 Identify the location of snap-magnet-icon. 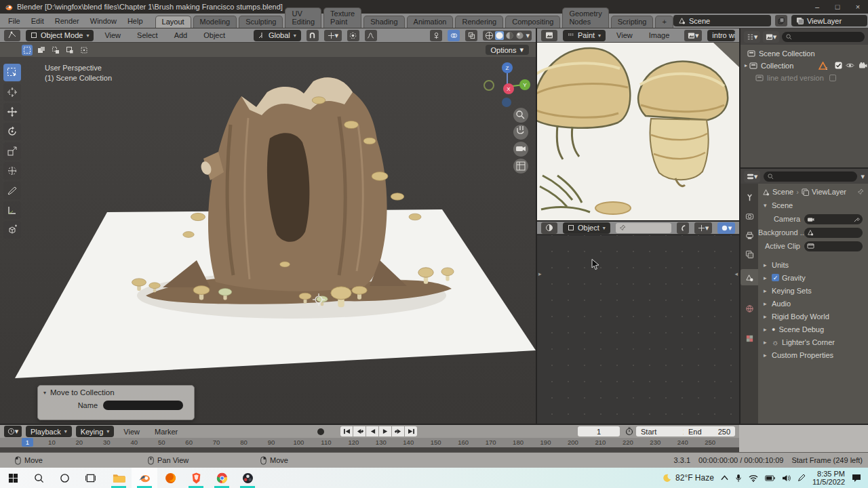
(313, 35).